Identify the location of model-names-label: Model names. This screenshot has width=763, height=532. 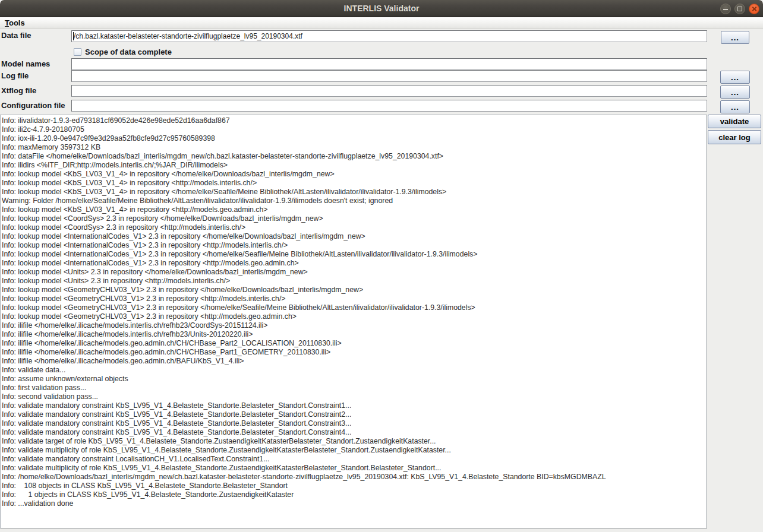
(26, 64).